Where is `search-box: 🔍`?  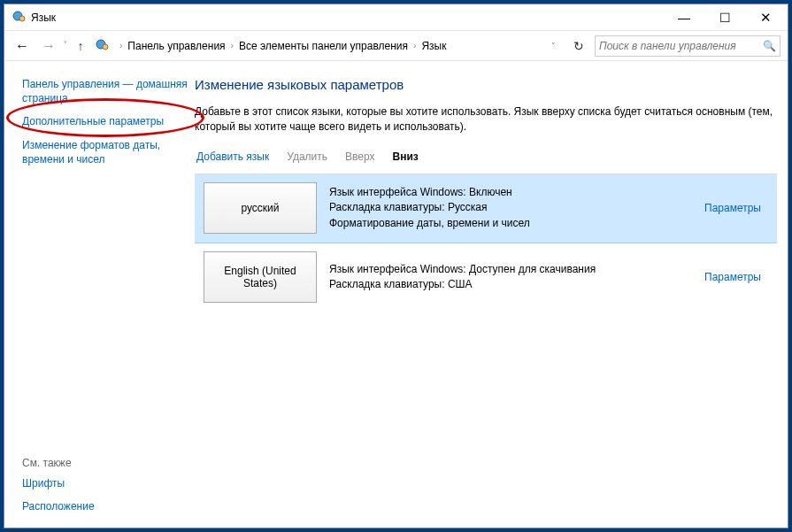
search-box: 🔍 is located at coordinates (688, 46).